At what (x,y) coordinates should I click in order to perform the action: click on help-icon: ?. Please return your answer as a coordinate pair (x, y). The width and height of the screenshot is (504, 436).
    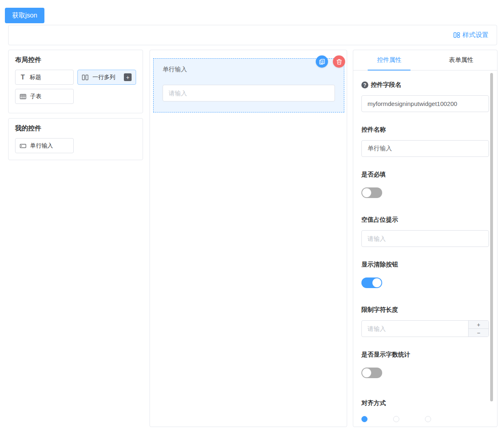
    Looking at the image, I should click on (365, 85).